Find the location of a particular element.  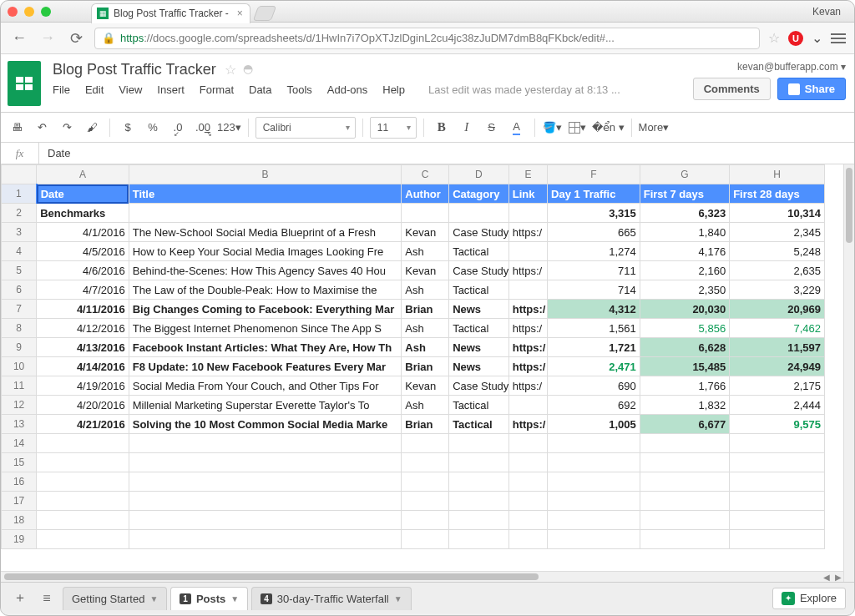

cell: 4,312 is located at coordinates (594, 309).